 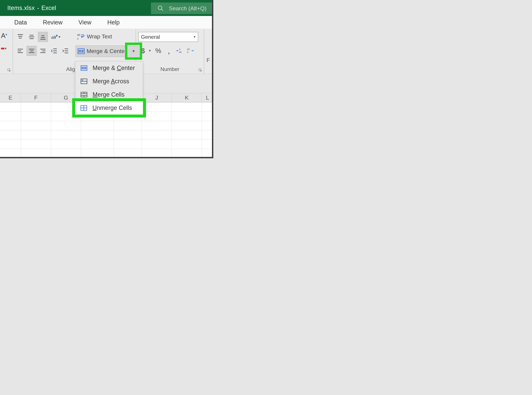 What do you see at coordinates (151, 37) in the screenshot?
I see `number-format-value: General` at bounding box center [151, 37].